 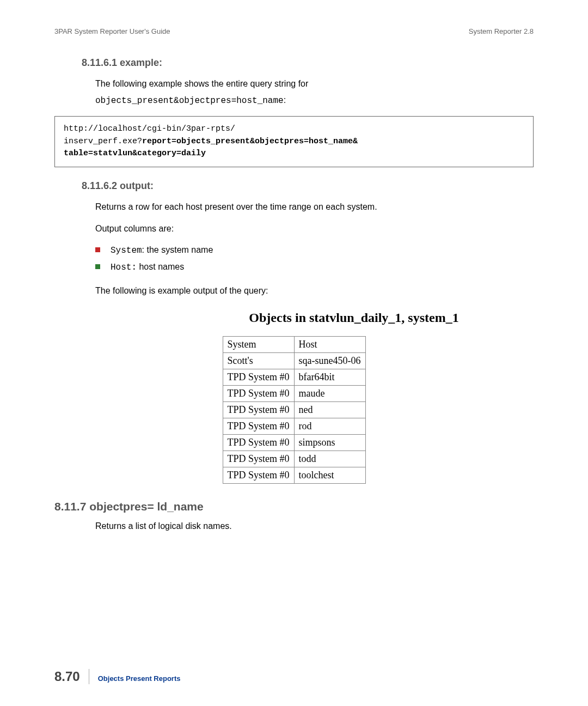 What do you see at coordinates (103, 142) in the screenshot?
I see `code-line-2a: inserv_perf.exe?` at bounding box center [103, 142].